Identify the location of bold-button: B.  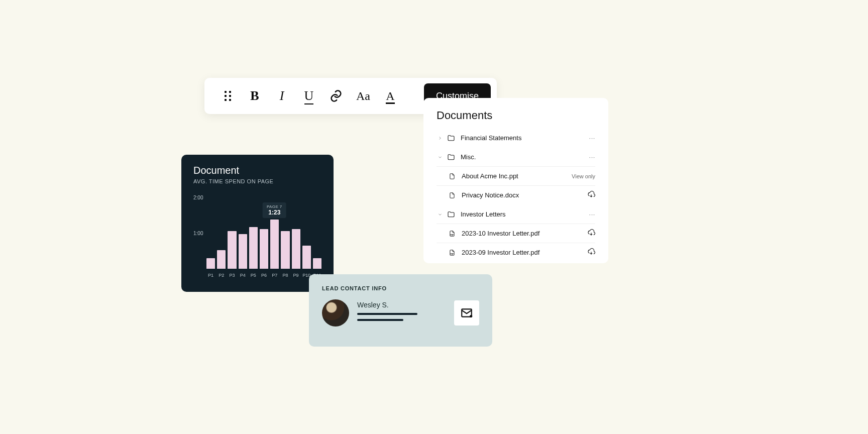
(255, 96).